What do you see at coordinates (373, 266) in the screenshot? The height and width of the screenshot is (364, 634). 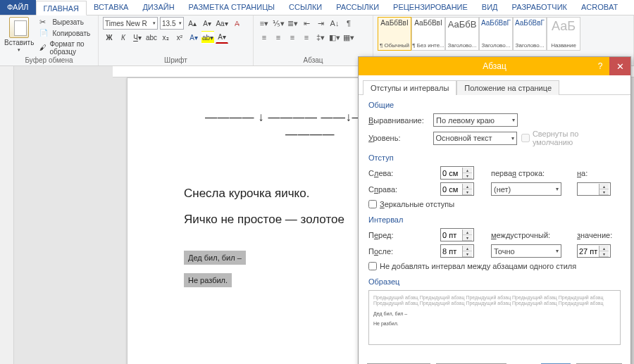 I see `nospace-checkbox` at bounding box center [373, 266].